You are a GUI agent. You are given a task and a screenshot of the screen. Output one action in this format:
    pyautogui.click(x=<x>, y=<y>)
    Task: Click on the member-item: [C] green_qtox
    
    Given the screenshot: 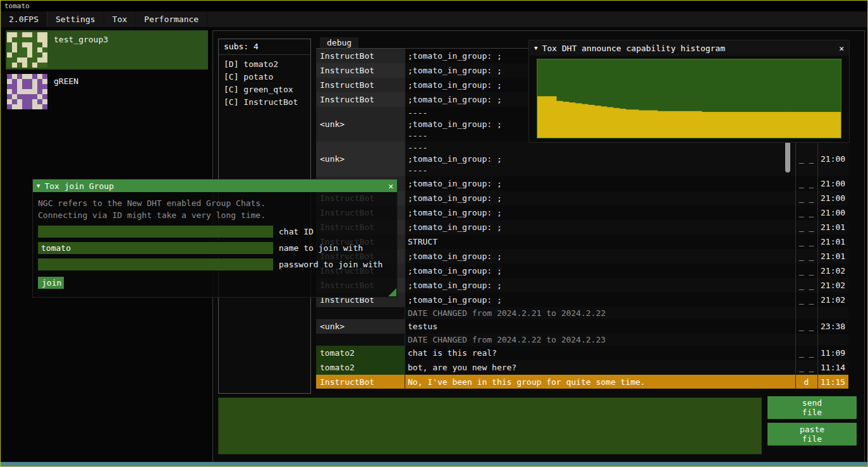 What is the action you would take?
    pyautogui.click(x=264, y=90)
    